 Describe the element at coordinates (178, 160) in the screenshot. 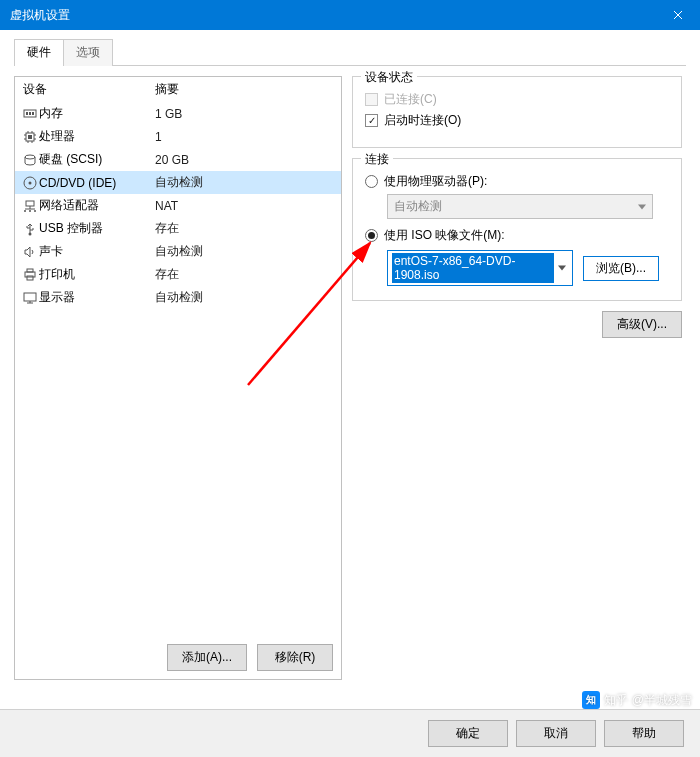

I see `device-row: 硬盘 (SCSI)20 GB` at that location.